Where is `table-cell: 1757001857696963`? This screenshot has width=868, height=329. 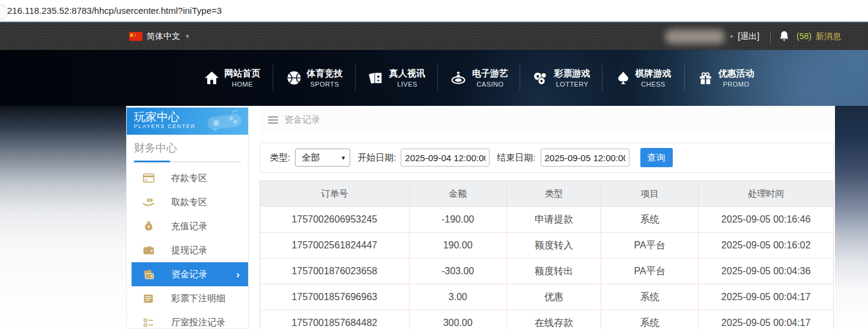
table-cell: 1757001857696963 is located at coordinates (335, 297).